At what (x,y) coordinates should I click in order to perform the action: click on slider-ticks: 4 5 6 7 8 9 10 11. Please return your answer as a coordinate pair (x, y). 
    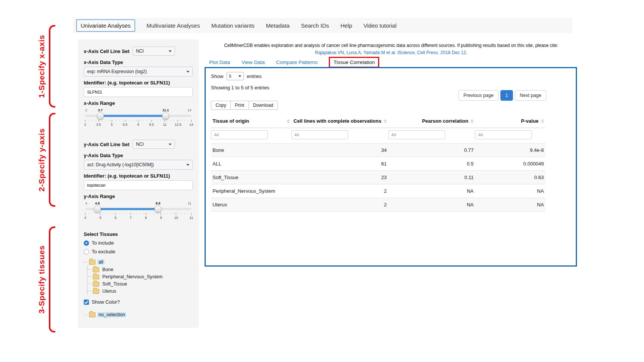
    Looking at the image, I should click on (138, 218).